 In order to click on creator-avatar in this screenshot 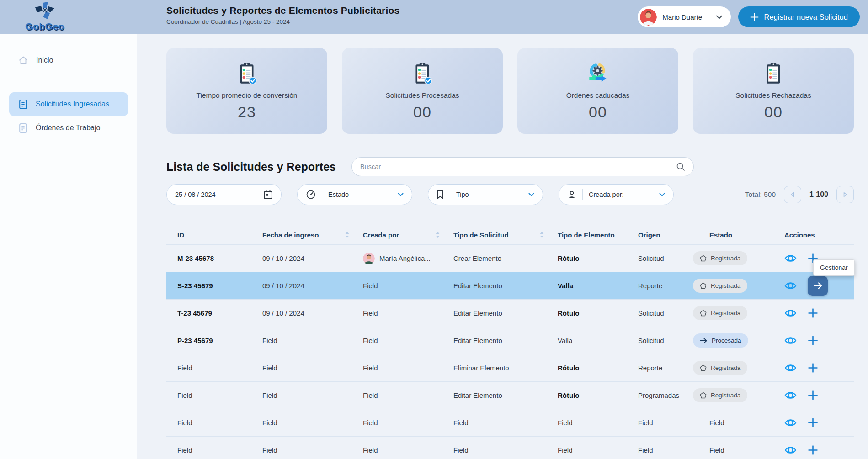, I will do `click(369, 259)`.